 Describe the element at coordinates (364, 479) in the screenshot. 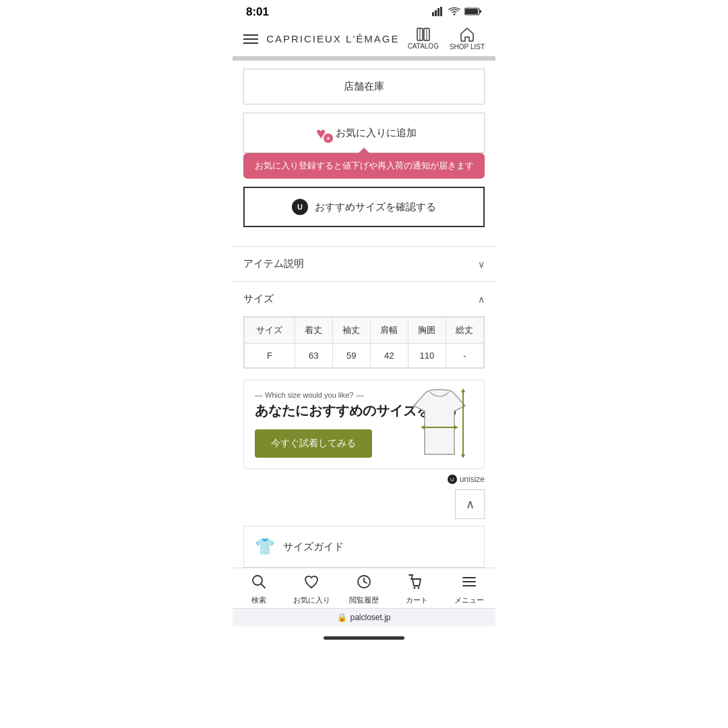

I see `unisize-brand: U unisize` at that location.